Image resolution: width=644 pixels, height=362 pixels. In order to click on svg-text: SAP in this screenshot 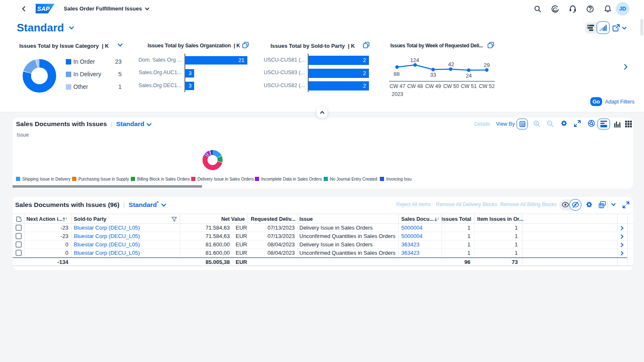, I will do `click(44, 9)`.